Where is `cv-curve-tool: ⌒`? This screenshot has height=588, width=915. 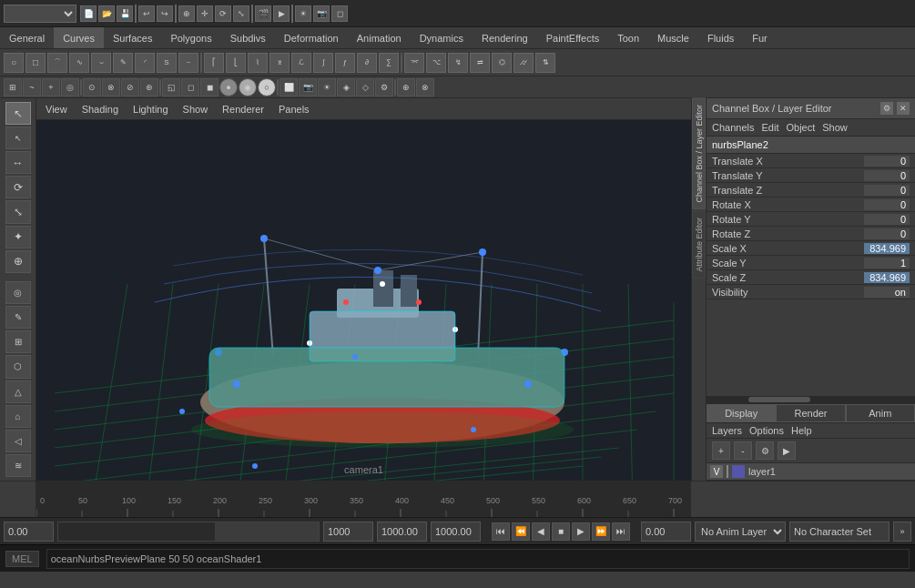
cv-curve-tool: ⌒ is located at coordinates (57, 63).